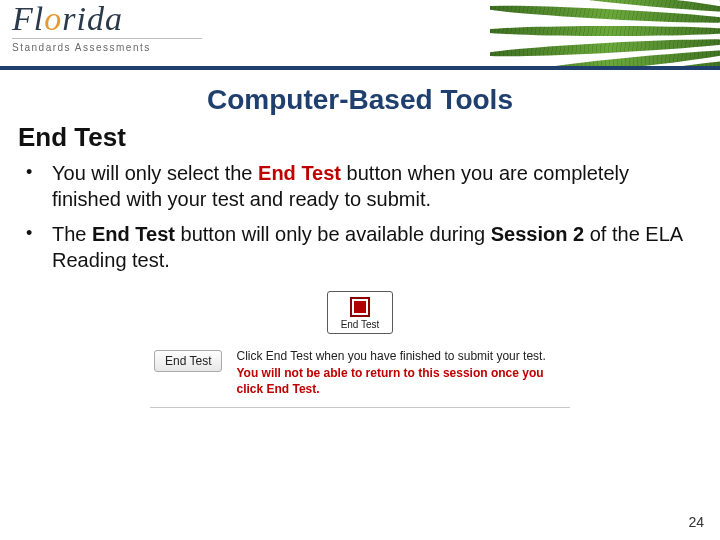 This screenshot has height=540, width=720. What do you see at coordinates (360, 307) in the screenshot?
I see `stop-icon` at bounding box center [360, 307].